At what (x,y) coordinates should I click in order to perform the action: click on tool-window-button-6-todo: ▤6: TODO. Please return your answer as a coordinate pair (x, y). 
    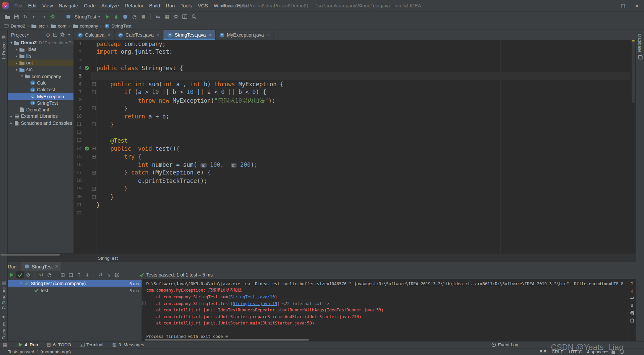
    Looking at the image, I should click on (59, 345).